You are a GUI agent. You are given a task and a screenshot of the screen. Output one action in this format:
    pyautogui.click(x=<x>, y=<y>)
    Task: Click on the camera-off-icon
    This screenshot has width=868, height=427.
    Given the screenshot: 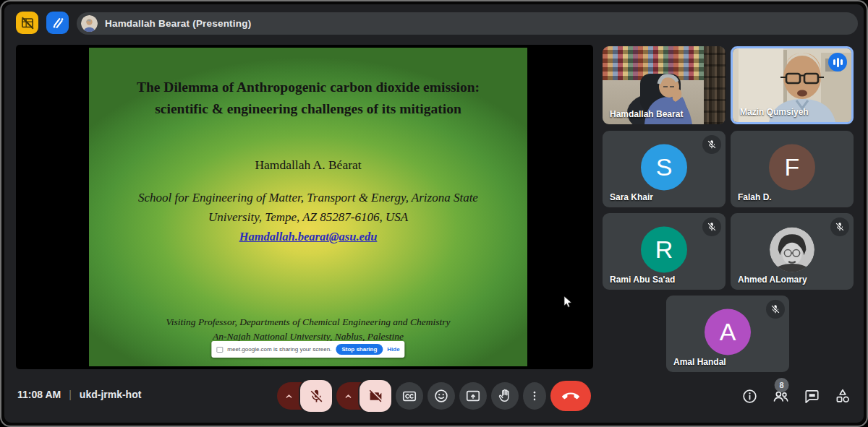 What is the action you would take?
    pyautogui.click(x=376, y=396)
    